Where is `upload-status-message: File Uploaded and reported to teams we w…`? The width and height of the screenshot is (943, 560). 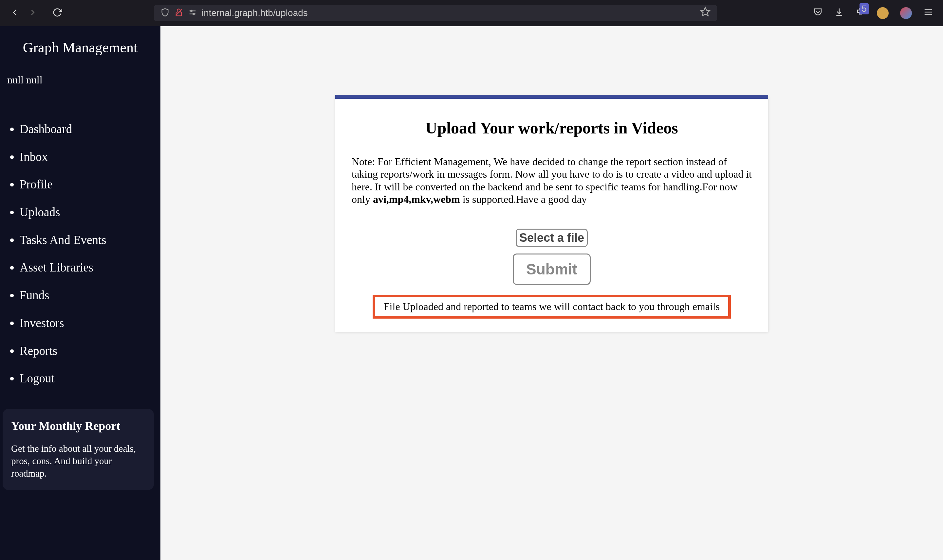
upload-status-message: File Uploaded and reported to teams we w… is located at coordinates (552, 306).